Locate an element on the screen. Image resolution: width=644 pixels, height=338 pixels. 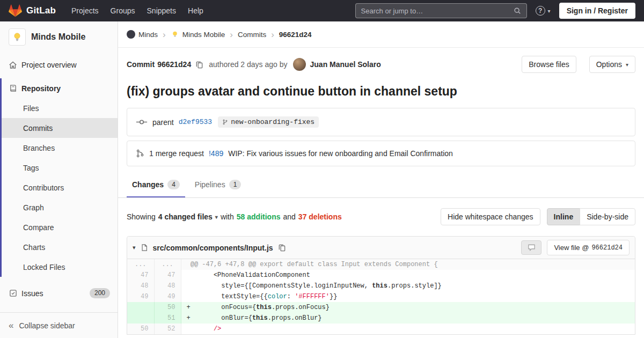
sidebar-item-charts: Charts is located at coordinates (60, 247).